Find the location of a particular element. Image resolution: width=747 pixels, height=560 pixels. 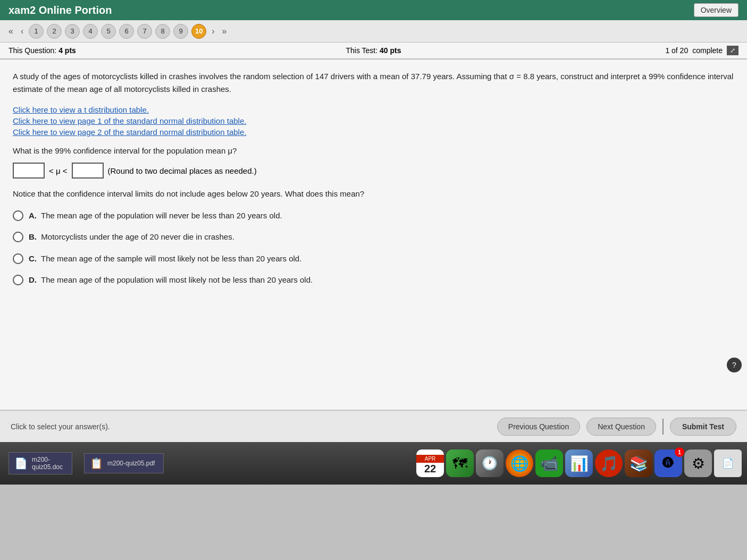

notice-text: Notice that the confidence interval limi… is located at coordinates (373, 194).